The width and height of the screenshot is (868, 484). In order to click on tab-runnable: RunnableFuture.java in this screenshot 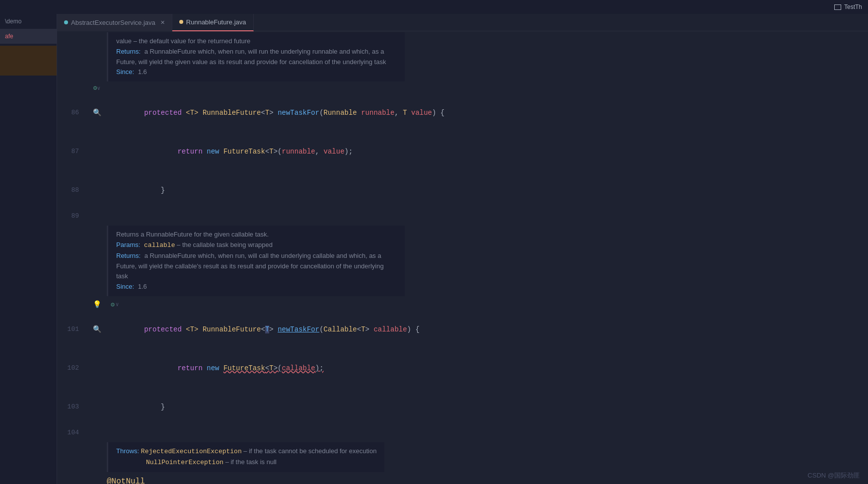, I will do `click(213, 23)`.